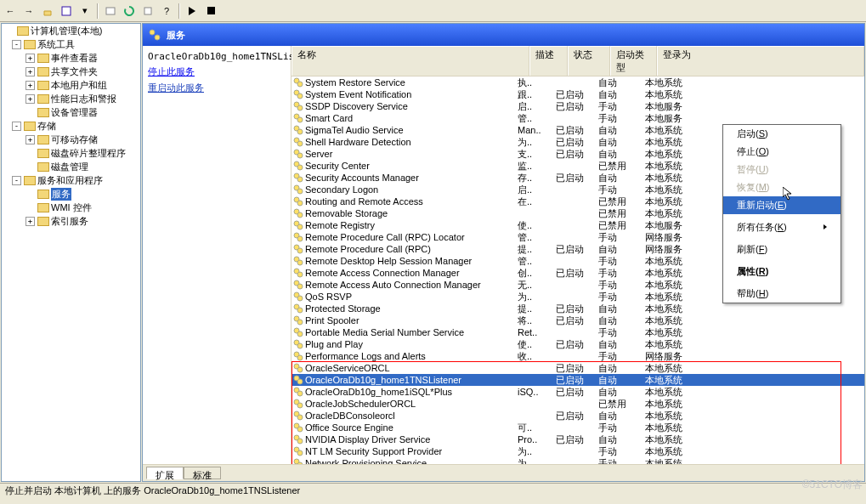 The height and width of the screenshot is (504, 866). Describe the element at coordinates (71, 180) in the screenshot. I see `tree-item: -服务和应用程序` at that location.